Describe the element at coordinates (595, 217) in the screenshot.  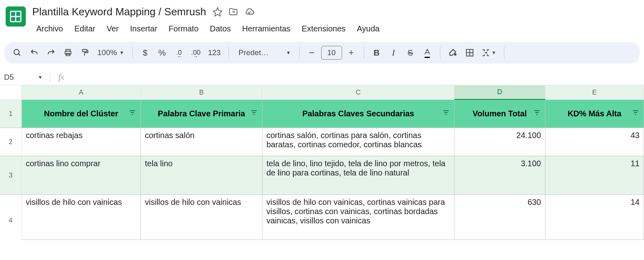
I see `cell: 14` at that location.